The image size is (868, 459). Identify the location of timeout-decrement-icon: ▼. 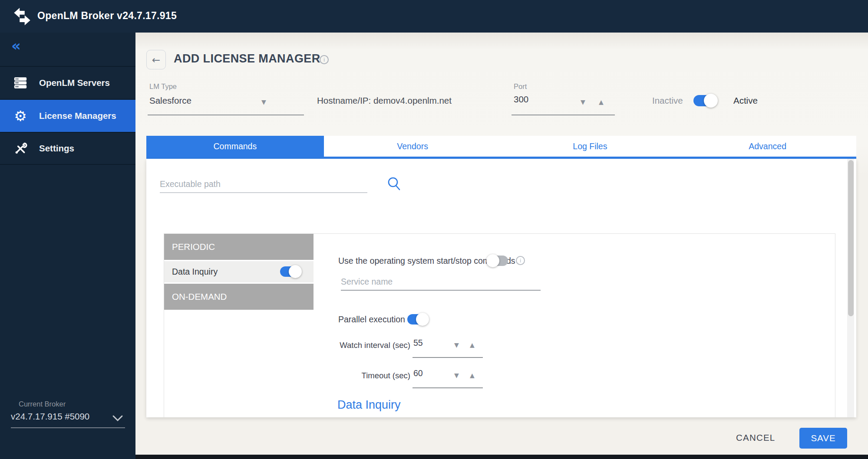
(457, 375).